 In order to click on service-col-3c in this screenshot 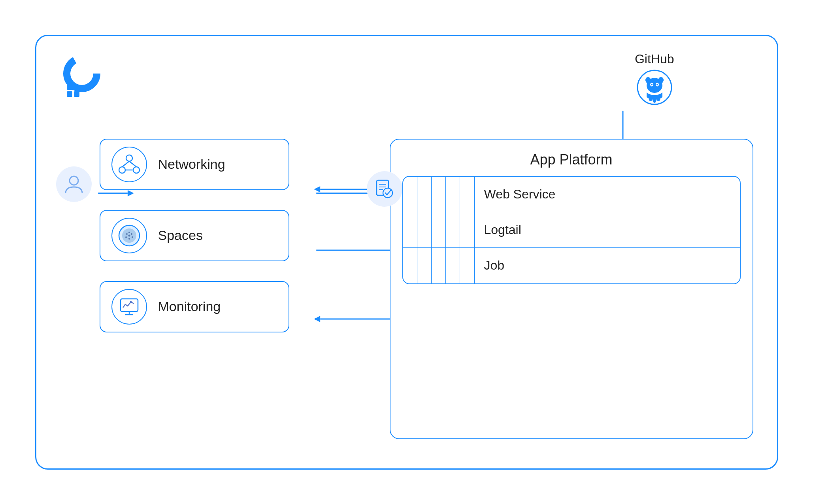, I will do `click(439, 266)`.